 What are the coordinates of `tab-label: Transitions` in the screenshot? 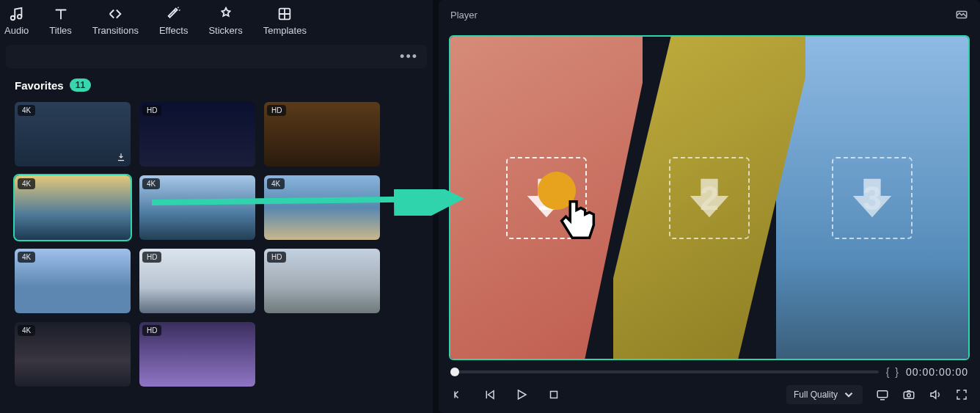 It's located at (116, 31).